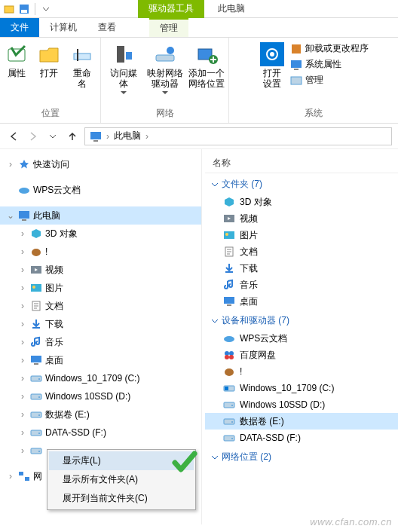 The width and height of the screenshot is (398, 532). I want to click on window-title: 此电脑, so click(231, 9).